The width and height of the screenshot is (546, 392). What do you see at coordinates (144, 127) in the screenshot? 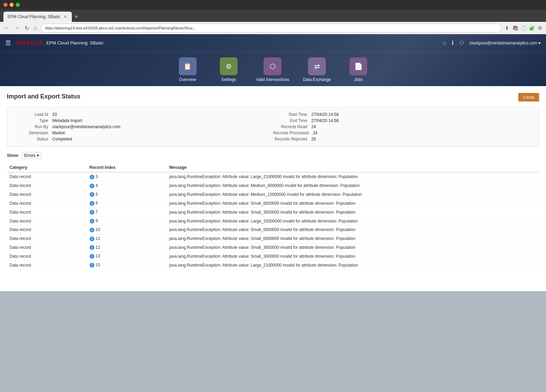
I see `info-left-col: Load Id 33 Type Metadata Import Run By c…` at bounding box center [144, 127].